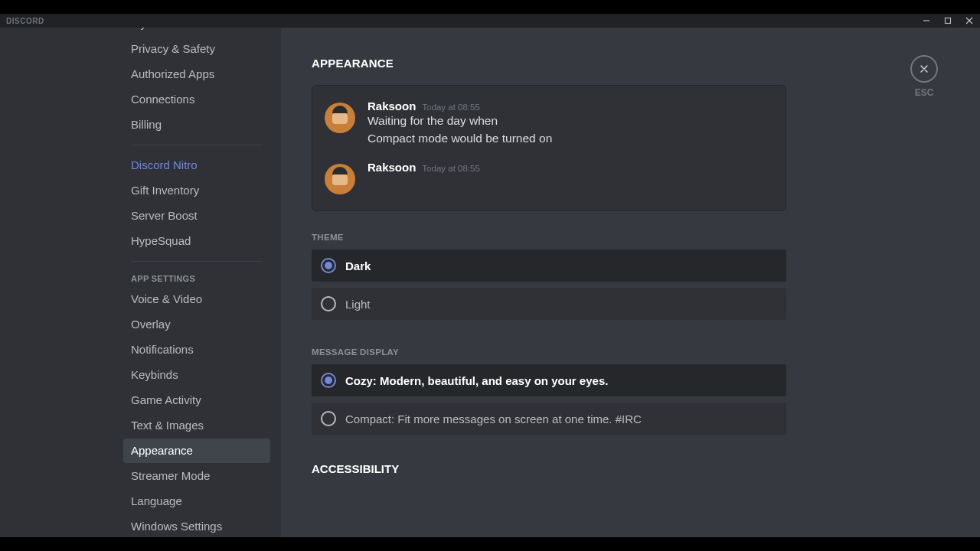  Describe the element at coordinates (549, 419) in the screenshot. I see `message-display-option-compact: Compact: Fit more messages on screen at …` at that location.